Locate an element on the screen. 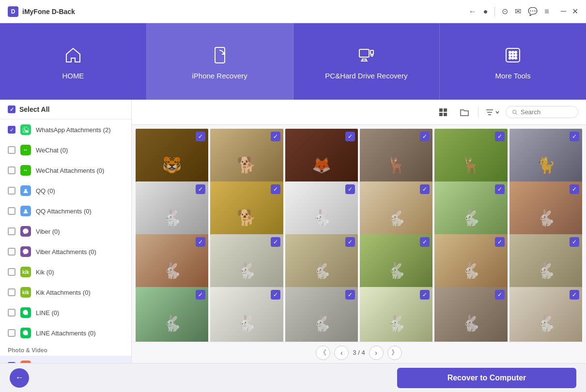  photo-video-section-label: Photo & Video is located at coordinates (66, 349).